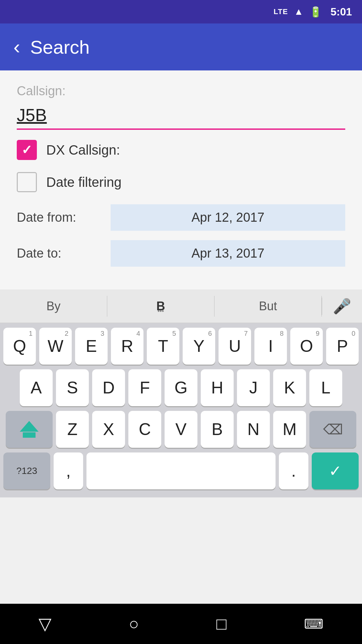 This screenshot has height=644, width=362. What do you see at coordinates (161, 311) in the screenshot?
I see `suggestion-dots: •••` at bounding box center [161, 311].